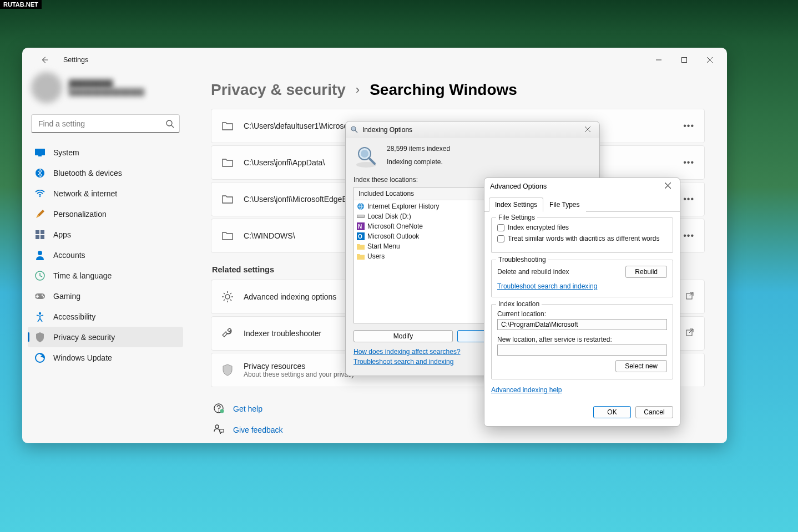  Describe the element at coordinates (105, 275) in the screenshot. I see `nav-time: Time & language` at that location.